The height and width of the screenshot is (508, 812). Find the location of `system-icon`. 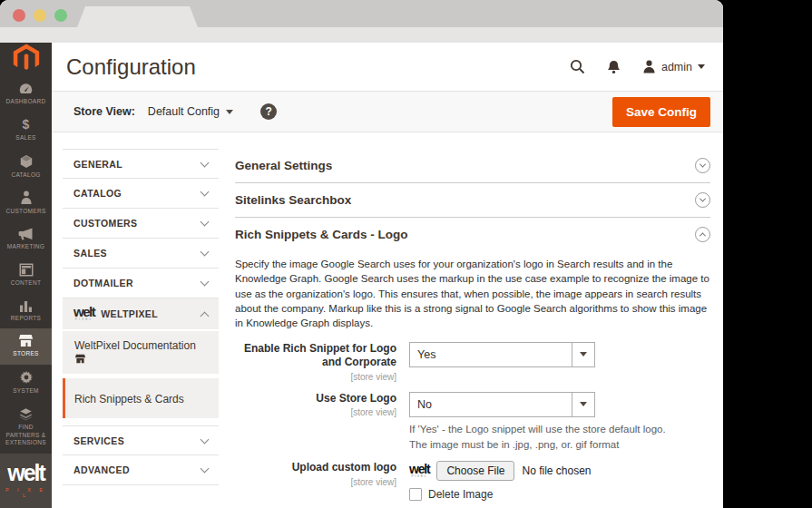

system-icon is located at coordinates (26, 377).